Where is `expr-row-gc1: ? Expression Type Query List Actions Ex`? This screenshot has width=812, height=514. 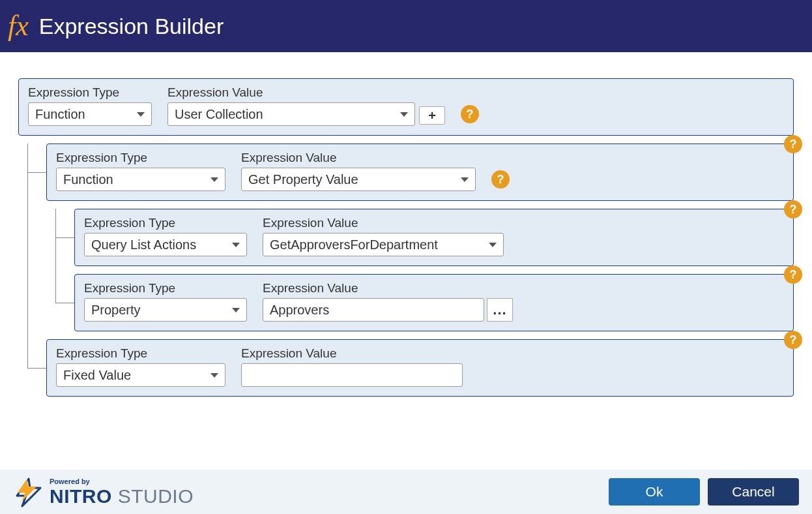
expr-row-gc1: ? Expression Type Query List Actions Ex is located at coordinates (434, 237).